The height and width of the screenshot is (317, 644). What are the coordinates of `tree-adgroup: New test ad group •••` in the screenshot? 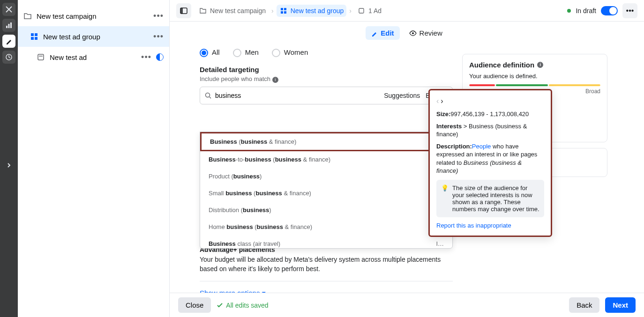 It's located at (94, 37).